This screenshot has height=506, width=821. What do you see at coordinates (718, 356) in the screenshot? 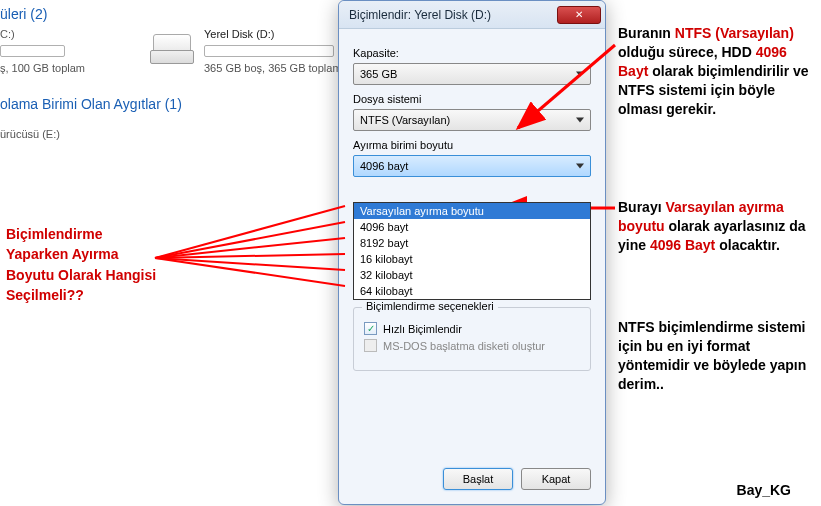
I see `annotation-right-3: NTFS biçimlendirme sistemi için bu en iy…` at bounding box center [718, 356].